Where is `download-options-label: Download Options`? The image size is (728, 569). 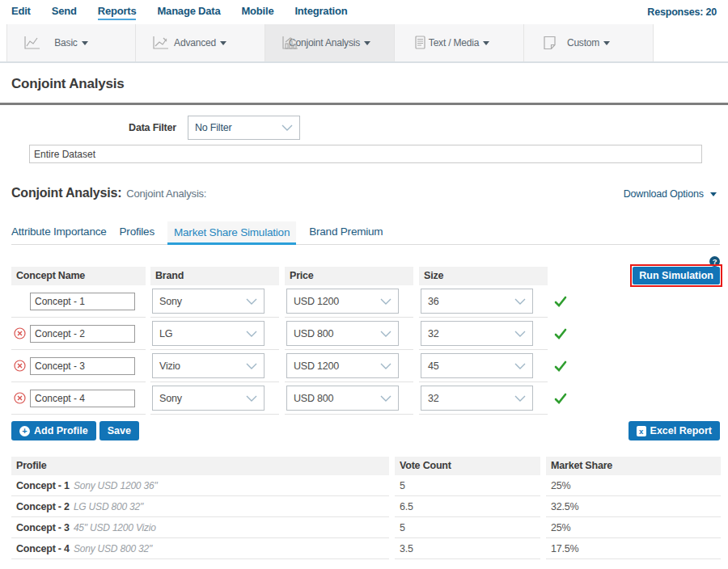
download-options-label: Download Options is located at coordinates (663, 194).